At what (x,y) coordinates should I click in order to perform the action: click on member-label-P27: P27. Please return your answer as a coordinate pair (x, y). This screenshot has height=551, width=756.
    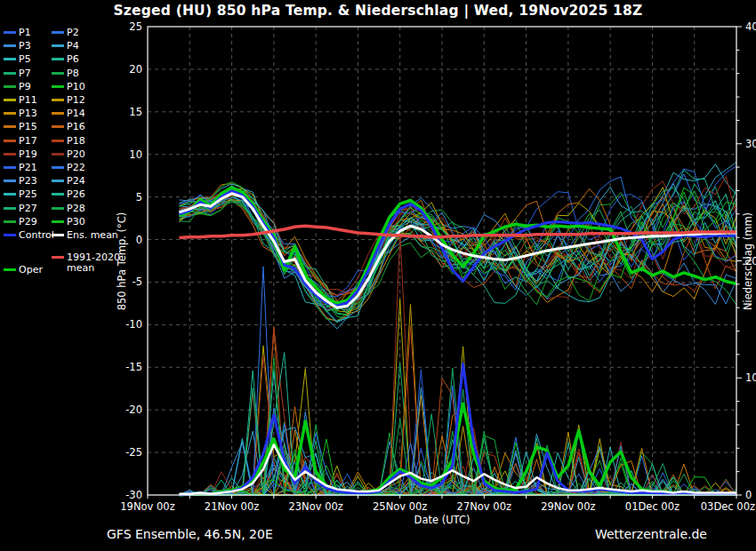
    Looking at the image, I should click on (28, 208).